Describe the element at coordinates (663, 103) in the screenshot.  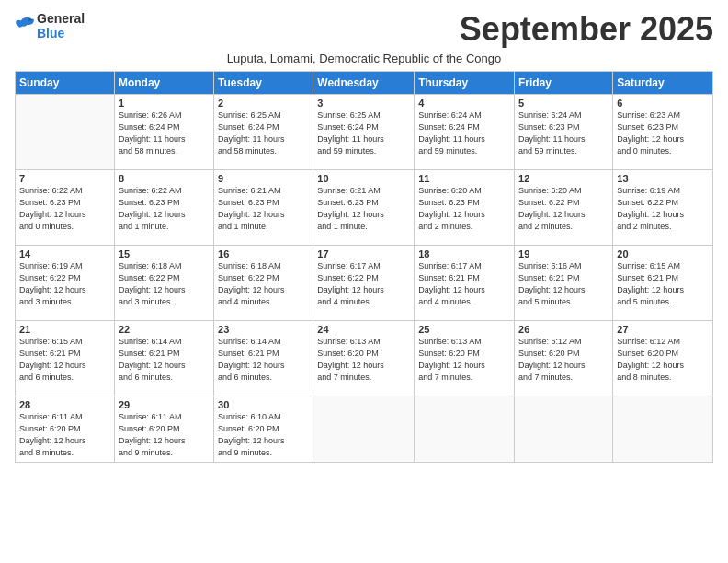
I see `day-number: 6` at that location.